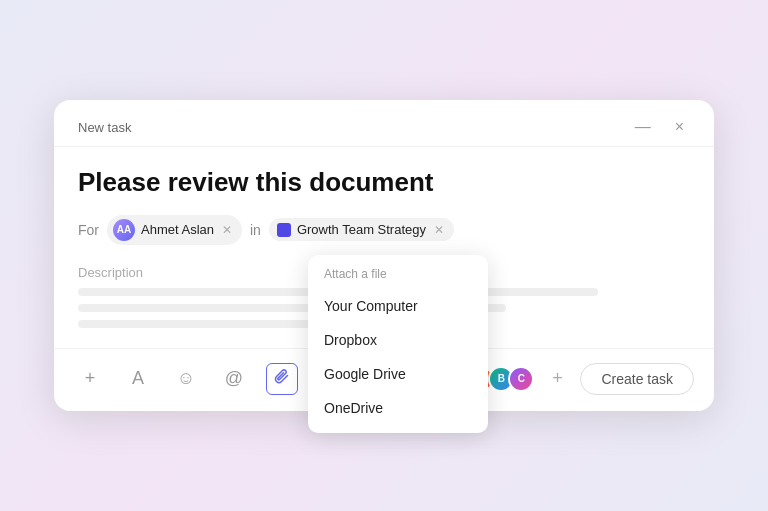 The image size is (768, 511). Describe the element at coordinates (398, 276) in the screenshot. I see `dropdown-header: Attach a file` at that location.